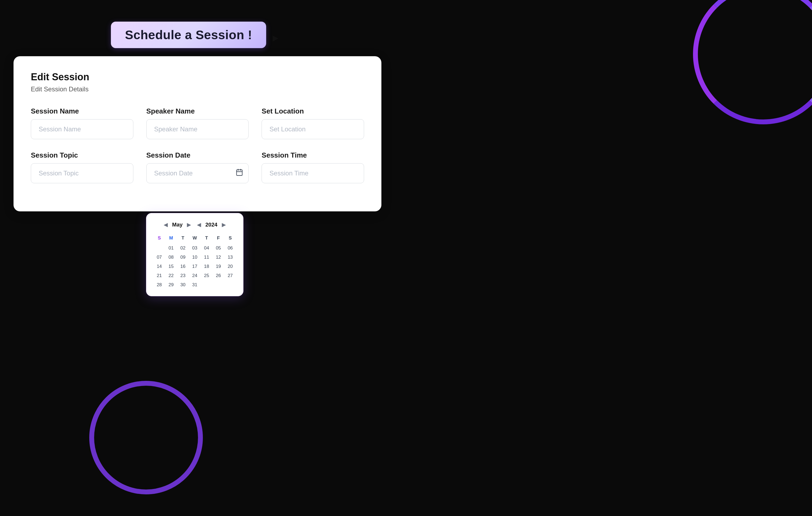 Image resolution: width=812 pixels, height=516 pixels. Describe the element at coordinates (159, 285) in the screenshot. I see `calendar-day: 28` at that location.